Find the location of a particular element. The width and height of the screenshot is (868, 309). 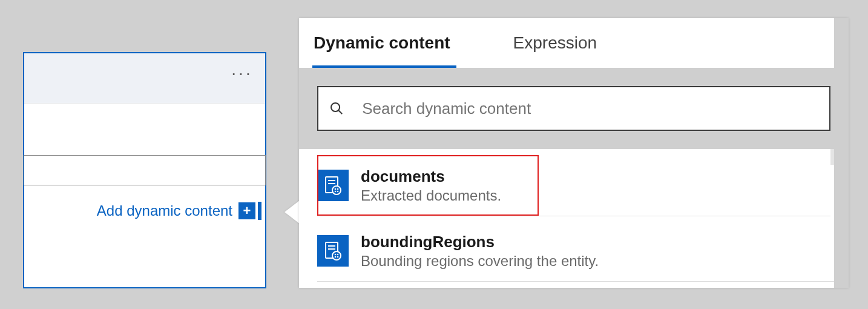

divider is located at coordinates (574, 216).